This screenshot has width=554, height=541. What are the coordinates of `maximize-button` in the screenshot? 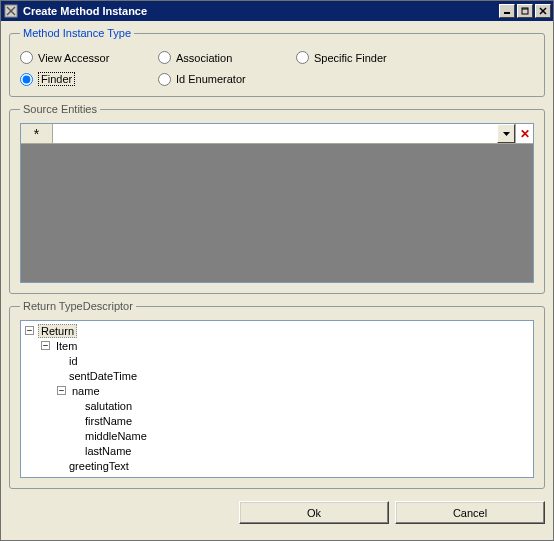 It's located at (525, 11).